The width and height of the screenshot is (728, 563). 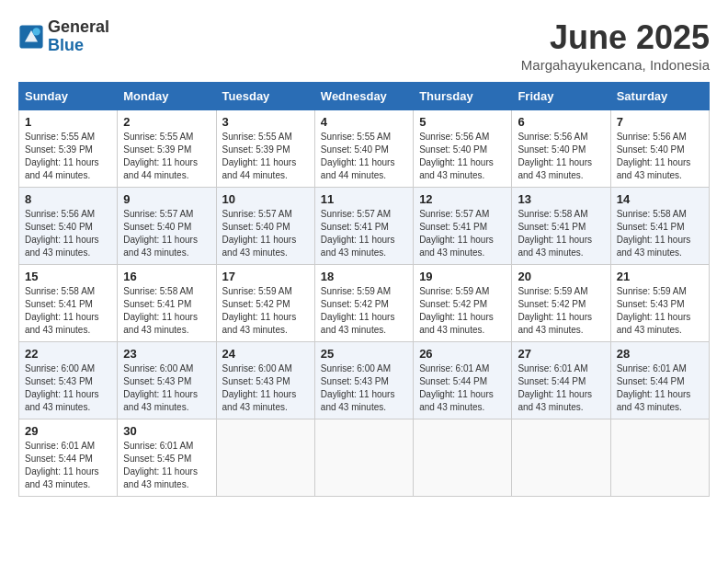 I want to click on calendar-week-row: 29Sunrise: 6:01 AMSunset: 5:44 PMDayligh…, so click(x=364, y=458).